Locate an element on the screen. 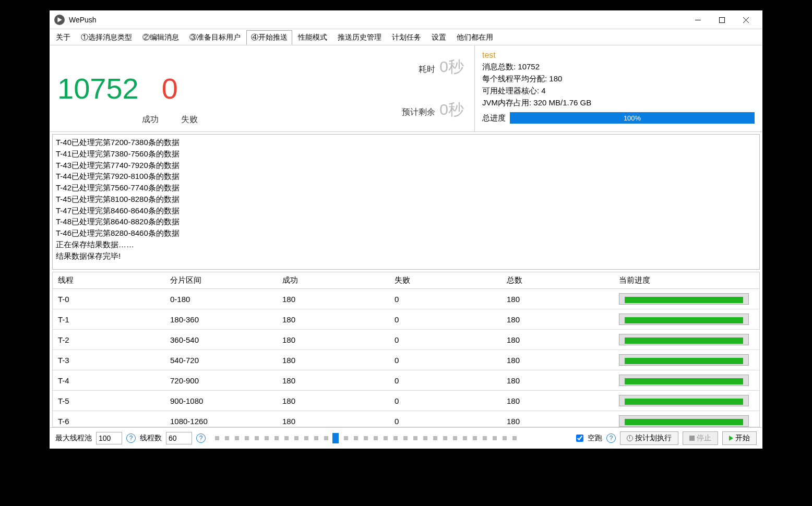 This screenshot has height=506, width=812. cell-thread: T-5 is located at coordinates (109, 401).